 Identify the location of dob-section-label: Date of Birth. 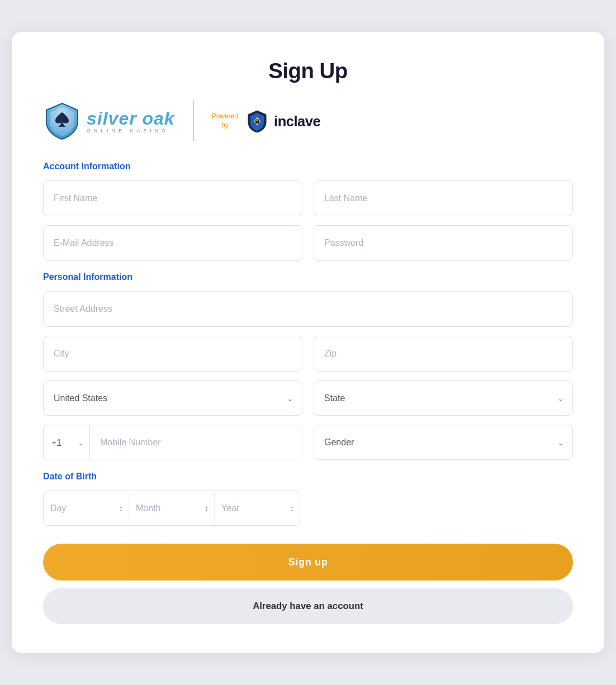
(308, 477).